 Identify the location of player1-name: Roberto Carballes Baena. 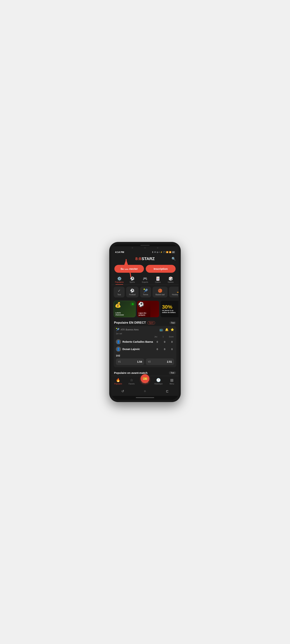
(138, 342).